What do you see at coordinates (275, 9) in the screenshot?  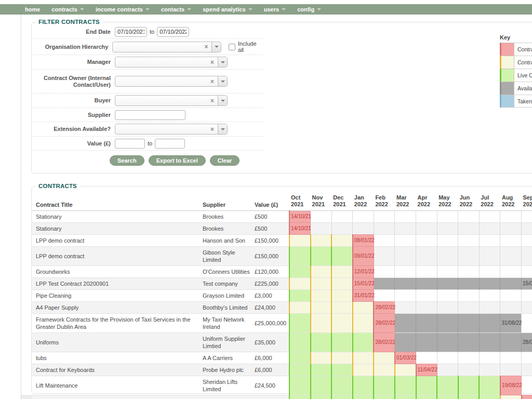 I see `nav-item-users: users` at bounding box center [275, 9].